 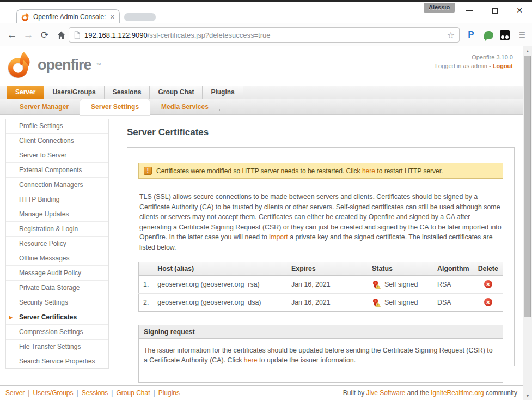 I want to click on logout-link: Logout, so click(x=503, y=66).